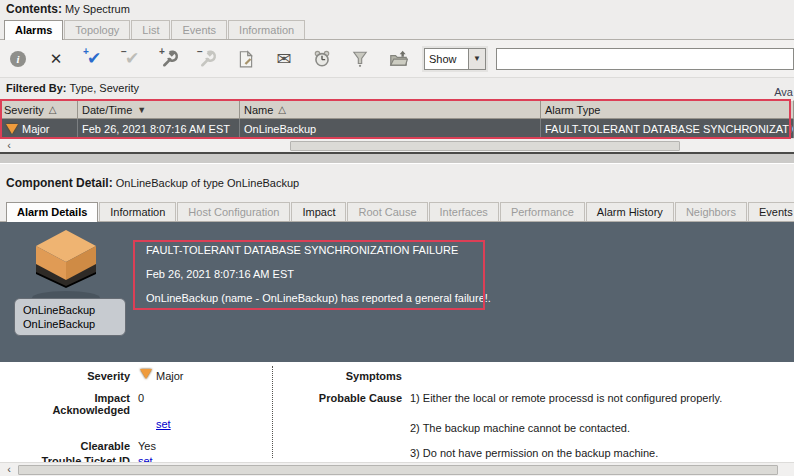 This screenshot has height=476, width=794. What do you see at coordinates (246, 59) in the screenshot?
I see `report-icon` at bounding box center [246, 59].